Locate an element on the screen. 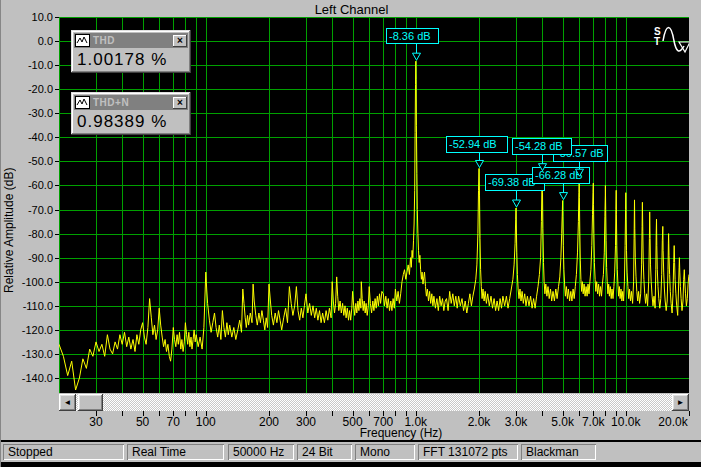 This screenshot has height=467, width=701. thd-meter-window: THD × 1.00178 % is located at coordinates (131, 52).